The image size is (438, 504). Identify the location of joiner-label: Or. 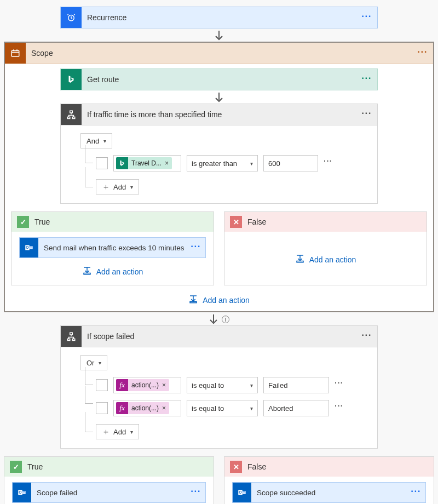
(90, 363).